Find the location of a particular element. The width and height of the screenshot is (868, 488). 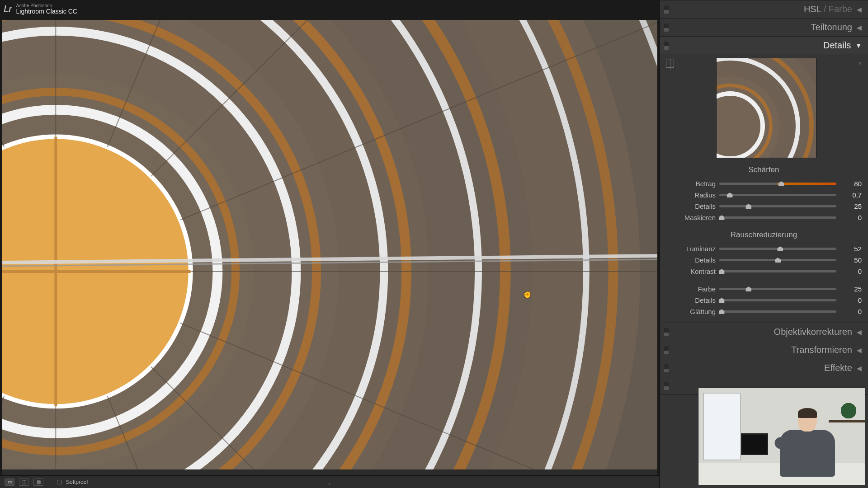

slider-color-detail: Details 0 is located at coordinates (764, 300).